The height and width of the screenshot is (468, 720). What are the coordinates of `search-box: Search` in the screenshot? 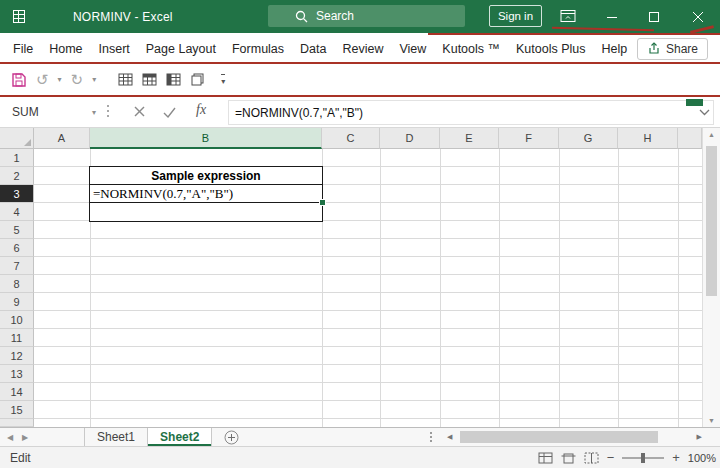 It's located at (366, 16).